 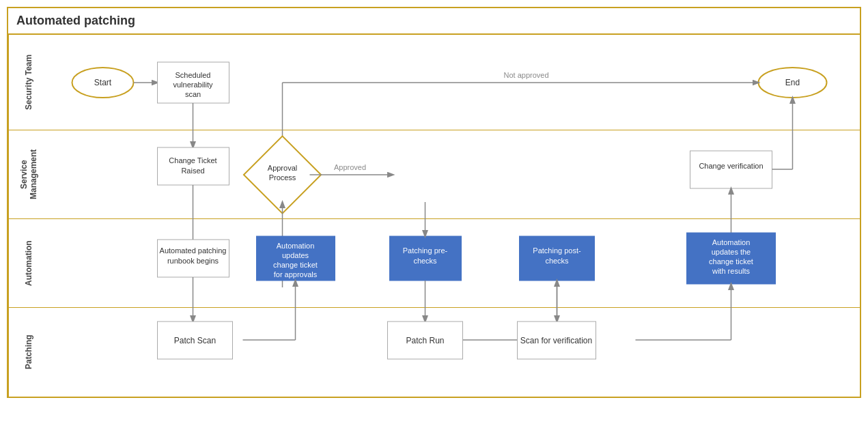 I want to click on svg-text: Raised, so click(x=193, y=171).